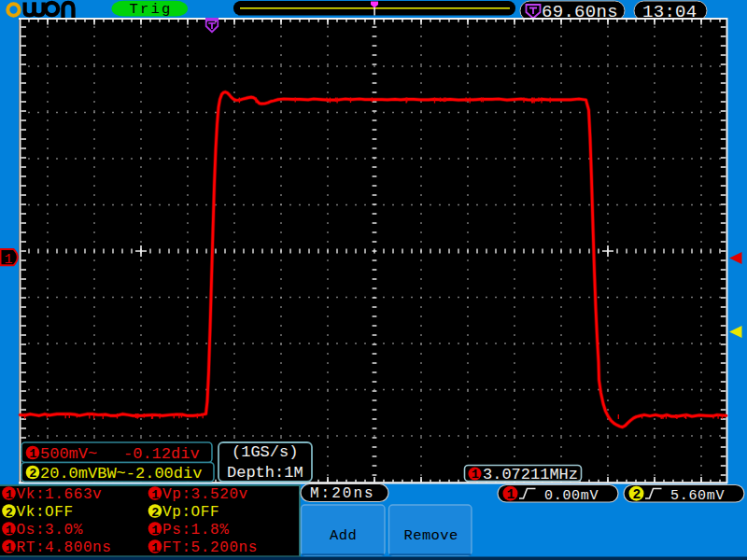 This screenshot has height=560, width=747. I want to click on svg-text: 5.60mV, so click(698, 497).